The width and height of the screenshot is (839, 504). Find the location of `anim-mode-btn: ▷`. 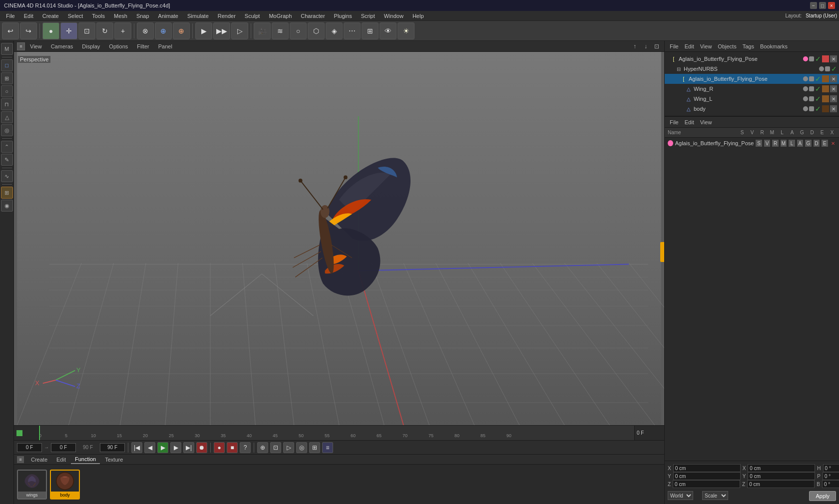

anim-mode-btn: ▷ is located at coordinates (289, 448).